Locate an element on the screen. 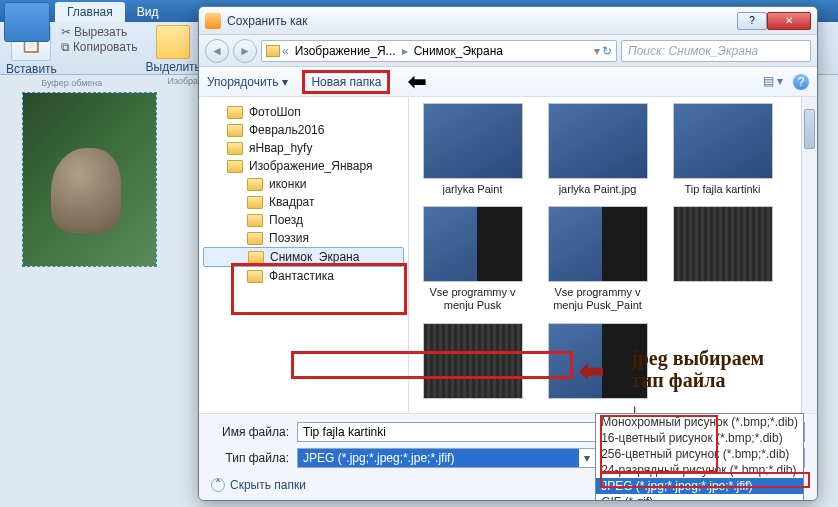  tree-item: Поезд is located at coordinates (304, 220).